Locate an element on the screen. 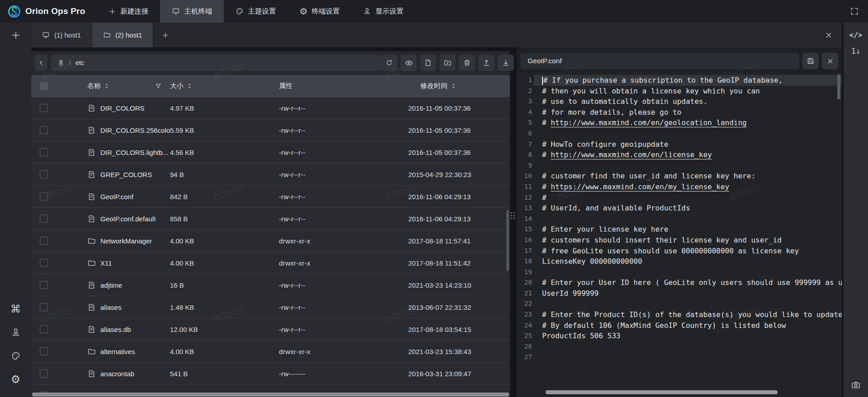  file-attr: -rw-r--r-- is located at coordinates (341, 330).